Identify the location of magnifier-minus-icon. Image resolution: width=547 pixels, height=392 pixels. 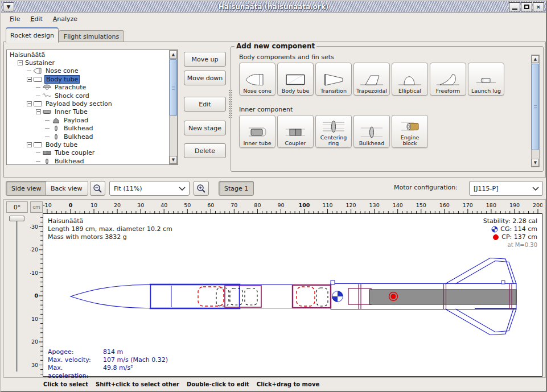
(98, 189).